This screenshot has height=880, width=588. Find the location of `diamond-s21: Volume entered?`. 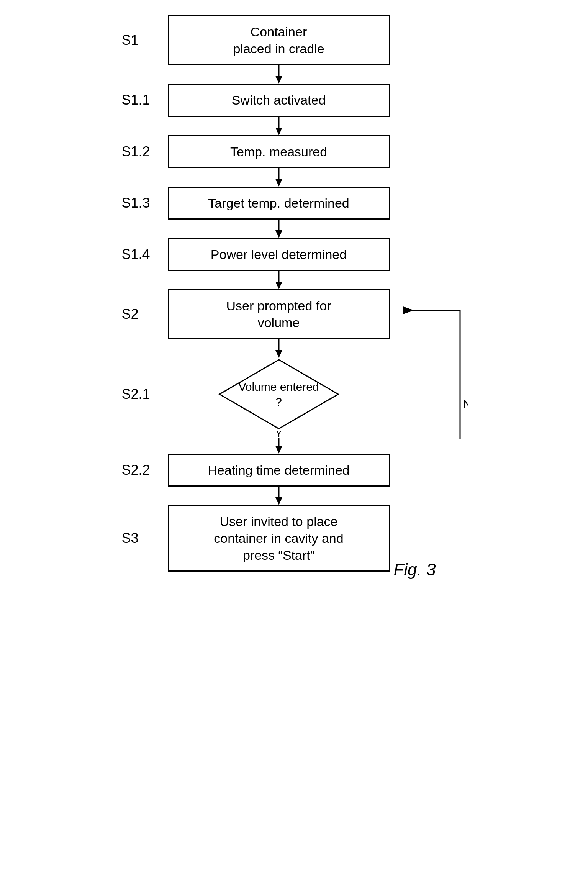

diamond-s21: Volume entered? is located at coordinates (279, 394).